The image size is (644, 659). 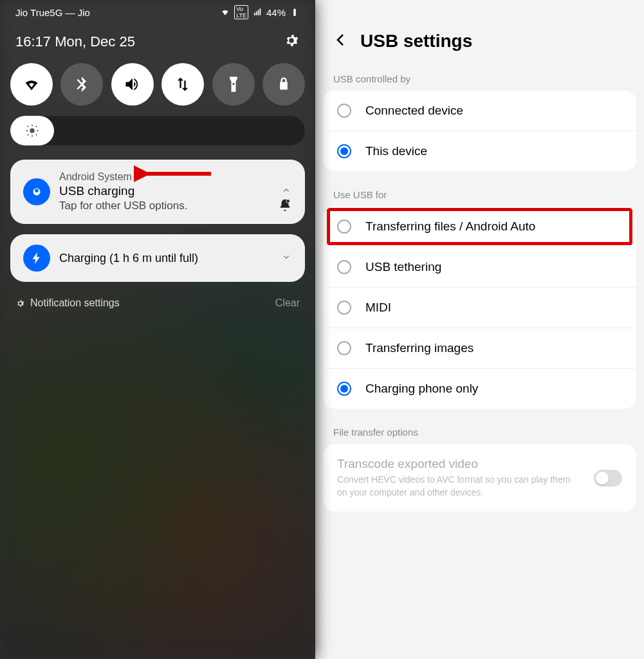 What do you see at coordinates (480, 151) in the screenshot?
I see `option-this-device: This device` at bounding box center [480, 151].